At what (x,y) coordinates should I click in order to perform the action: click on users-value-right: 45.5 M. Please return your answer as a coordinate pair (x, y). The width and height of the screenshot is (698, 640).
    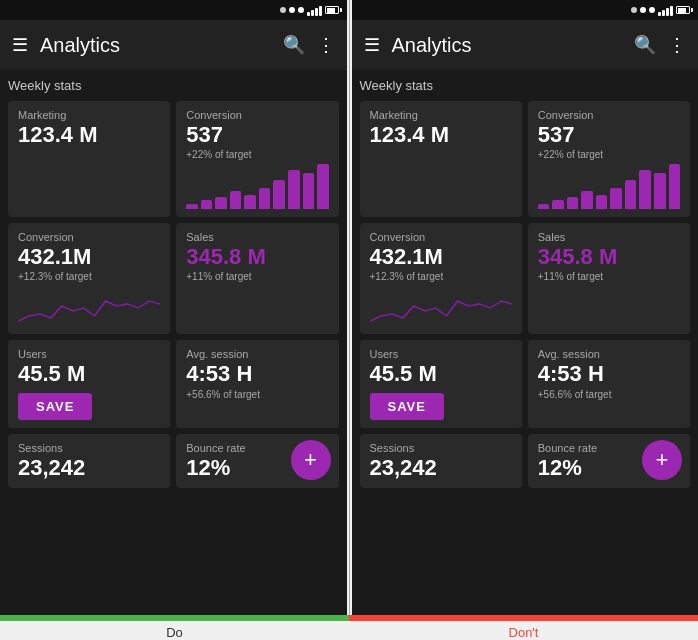
    Looking at the image, I should click on (441, 374).